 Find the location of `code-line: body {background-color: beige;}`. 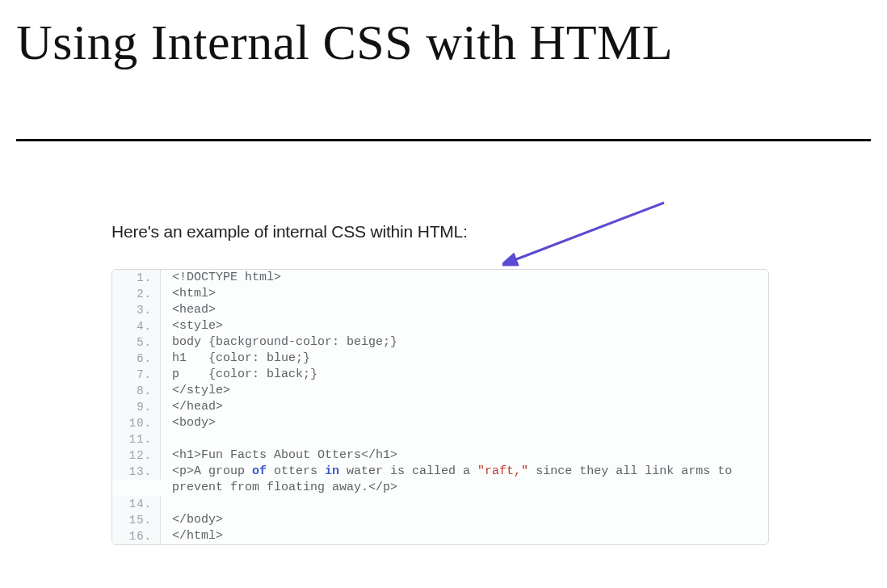

code-line: body {background-color: beige;} is located at coordinates (465, 342).